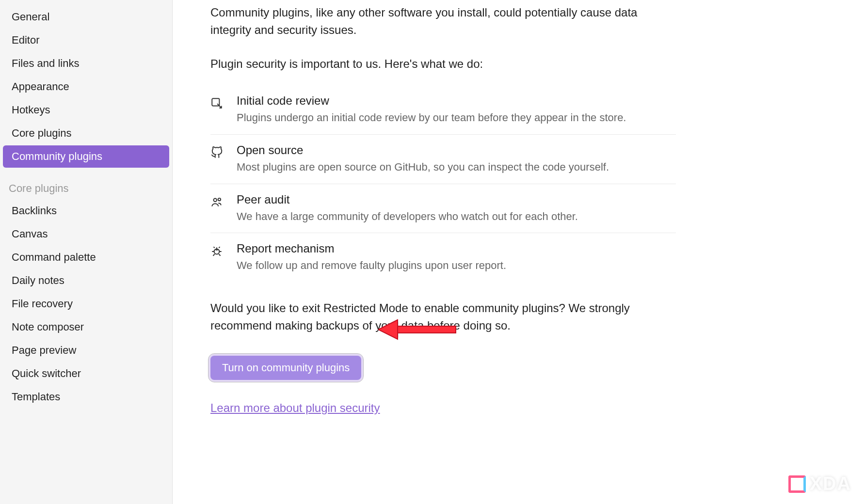 This screenshot has height=504, width=865. Describe the element at coordinates (456, 266) in the screenshot. I see `feature-desc: We follow up and remove faulty plugins u…` at that location.